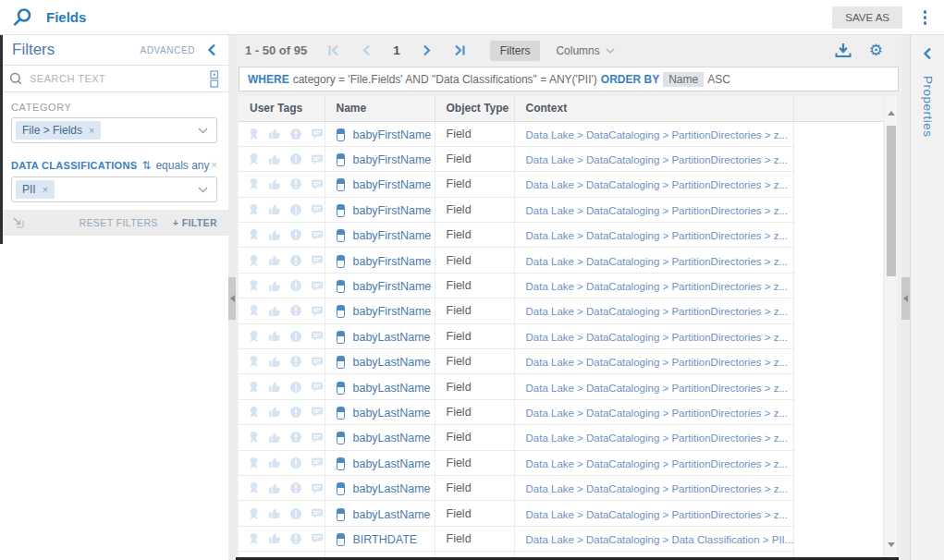  What do you see at coordinates (215, 79) in the screenshot?
I see `match-options-icon` at bounding box center [215, 79].